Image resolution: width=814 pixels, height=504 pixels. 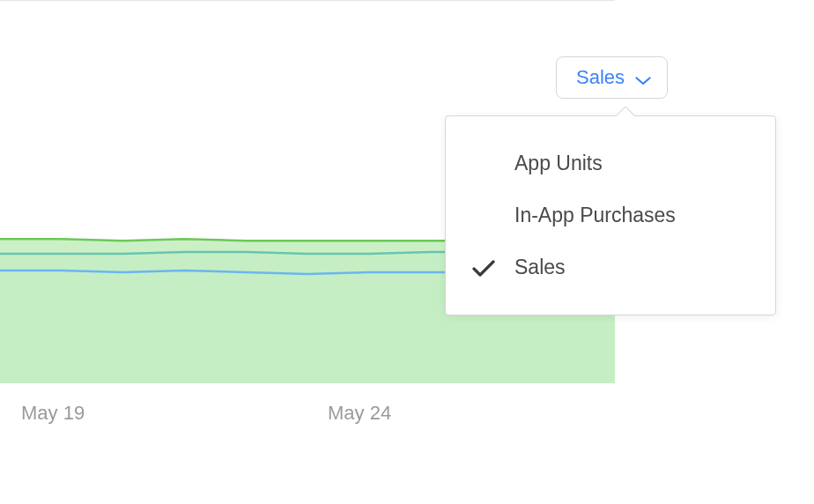 What do you see at coordinates (596, 215) in the screenshot?
I see `dropdown-option-label: In-App Purchases` at bounding box center [596, 215].